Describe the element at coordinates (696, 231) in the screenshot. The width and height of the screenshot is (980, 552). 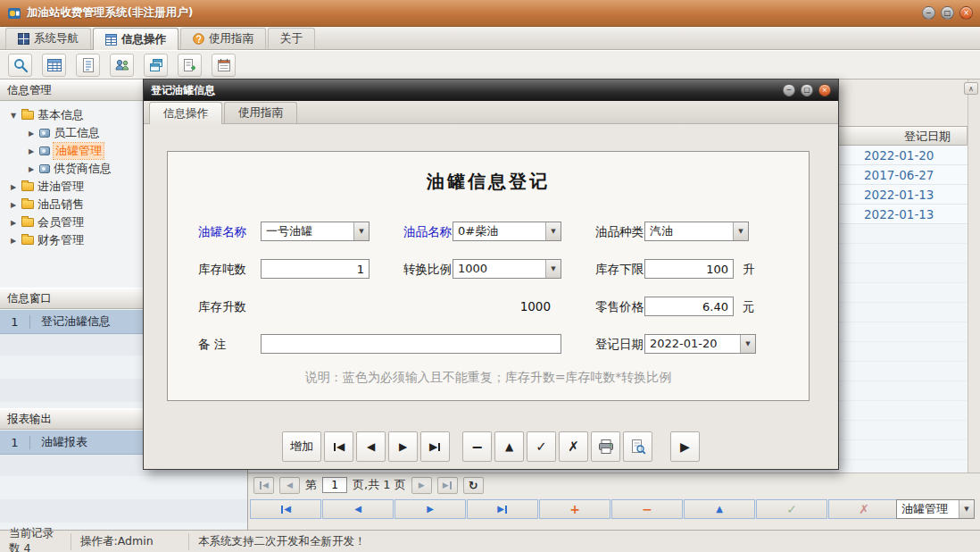
I see `oil-type-dropdown: 汽油 ▼` at that location.